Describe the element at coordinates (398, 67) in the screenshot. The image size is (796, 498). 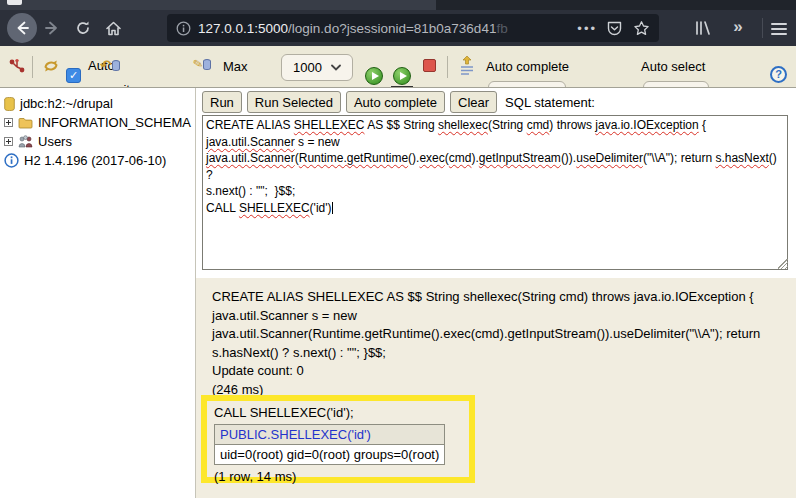
I see `h2-toolbar: ✓ Auto commit ↶ ✎ Max 1000 Auto complete…` at that location.